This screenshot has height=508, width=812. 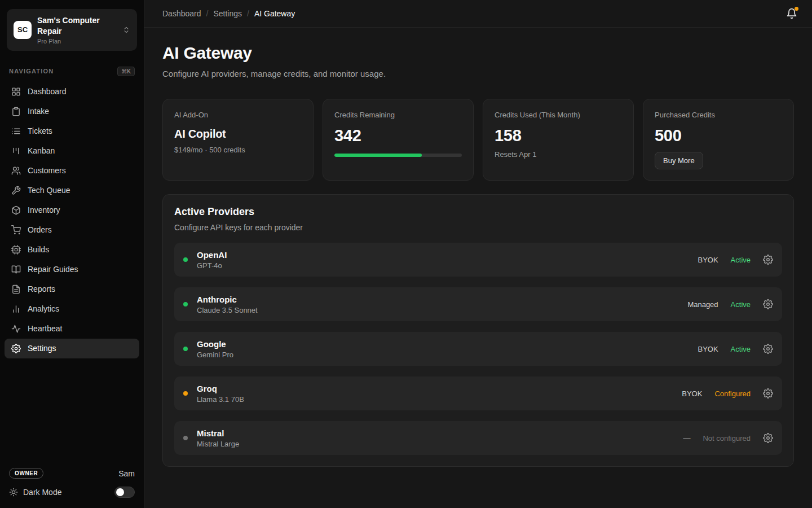 I want to click on chevrons-up-down-icon, so click(x=126, y=30).